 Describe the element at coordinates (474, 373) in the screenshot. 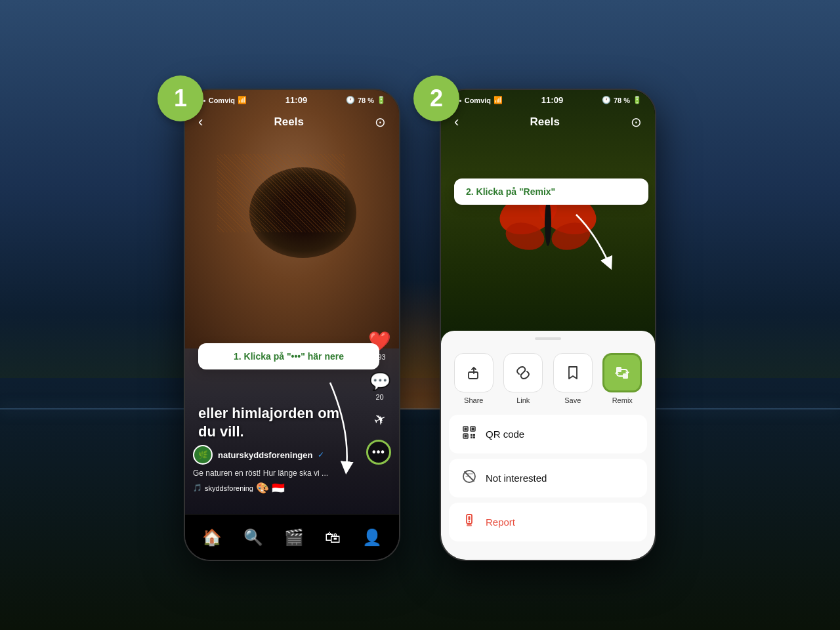

I see `share-icon` at that location.